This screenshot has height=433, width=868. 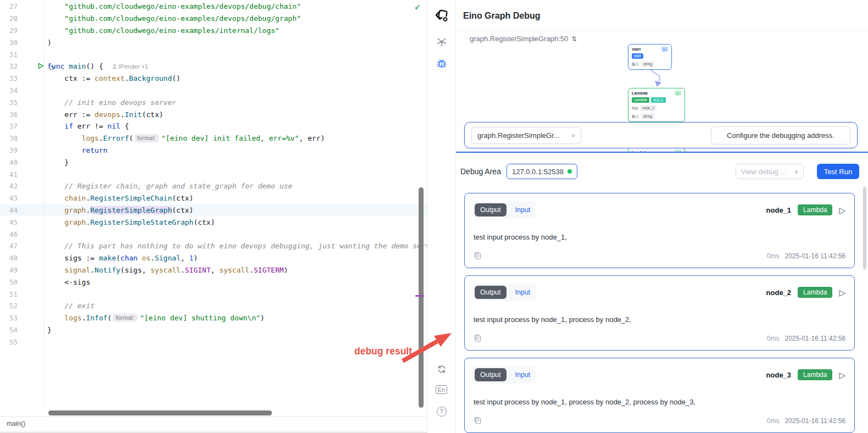 What do you see at coordinates (9, 7) in the screenshot?
I see `line-number: 27` at bounding box center [9, 7].